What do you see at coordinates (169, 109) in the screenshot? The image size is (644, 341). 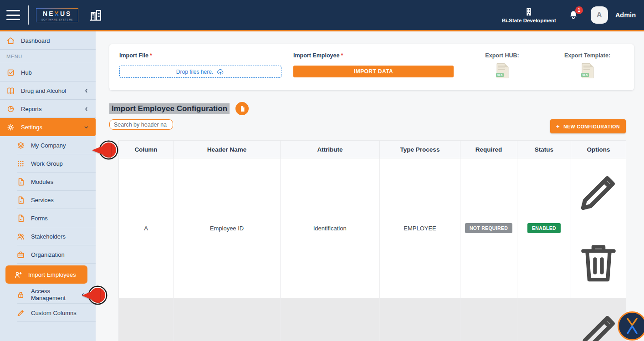 I see `page-title: Import Employee Configuration` at bounding box center [169, 109].